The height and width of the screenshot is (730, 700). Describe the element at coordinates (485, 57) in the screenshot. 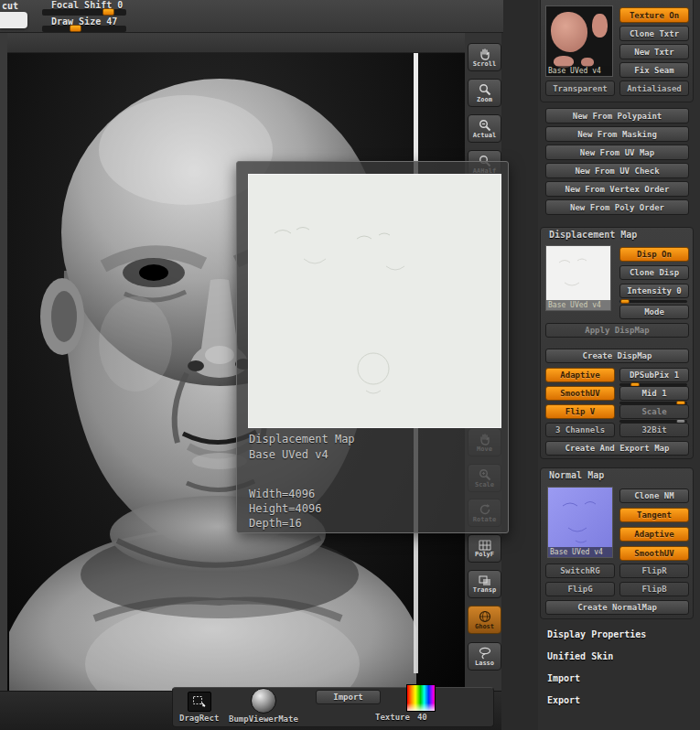

I see `scroll-tool-button: Scroll` at that location.